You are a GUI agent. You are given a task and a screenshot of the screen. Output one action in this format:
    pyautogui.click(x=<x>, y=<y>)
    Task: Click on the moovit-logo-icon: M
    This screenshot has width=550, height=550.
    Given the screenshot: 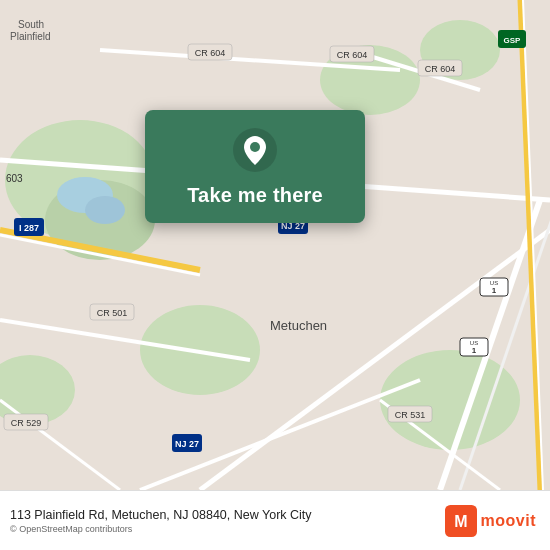 What is the action you would take?
    pyautogui.click(x=461, y=521)
    